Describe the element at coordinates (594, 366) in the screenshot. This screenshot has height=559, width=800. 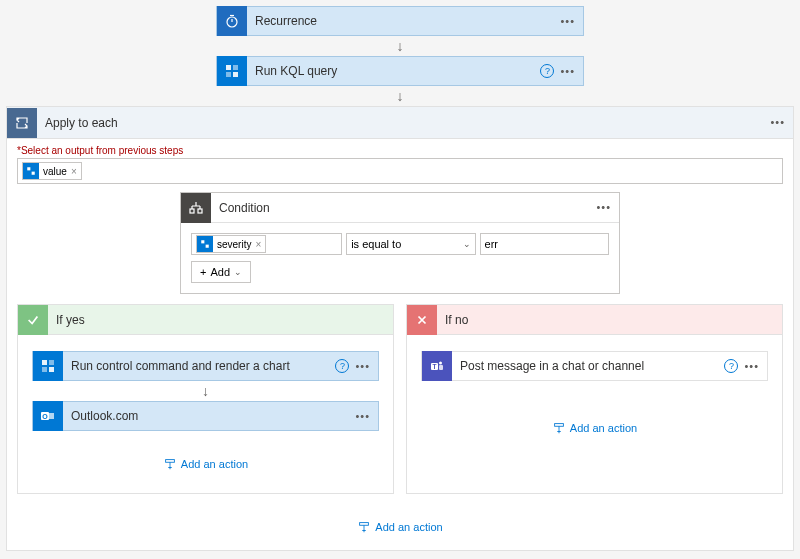
I see `post-message-card: T Post message in a chat or channel ? ••…` at that location.